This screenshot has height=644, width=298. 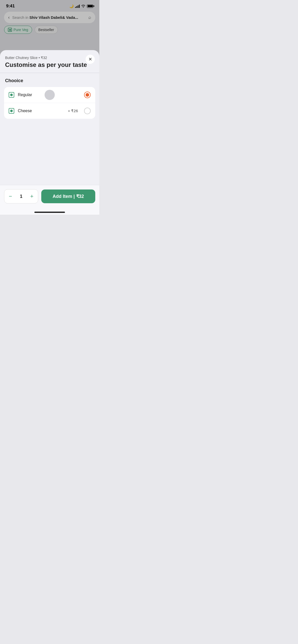 I want to click on close-button: ✕, so click(x=90, y=59).